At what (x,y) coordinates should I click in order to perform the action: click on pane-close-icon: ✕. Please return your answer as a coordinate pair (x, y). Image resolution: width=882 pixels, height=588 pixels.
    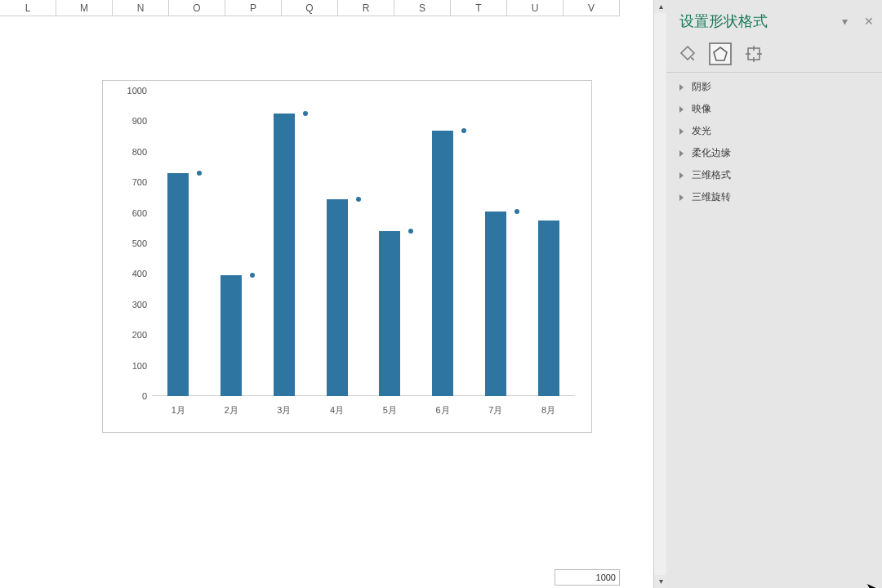
    Looking at the image, I should click on (869, 21).